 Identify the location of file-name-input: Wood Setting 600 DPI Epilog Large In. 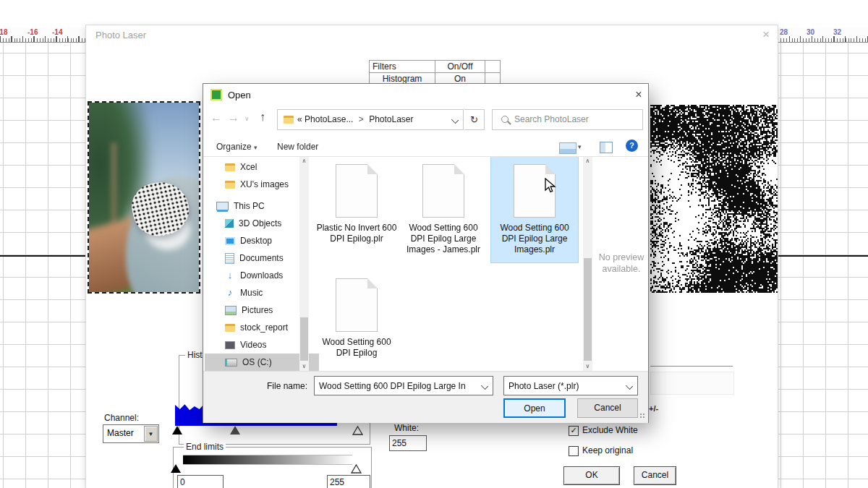
(404, 386).